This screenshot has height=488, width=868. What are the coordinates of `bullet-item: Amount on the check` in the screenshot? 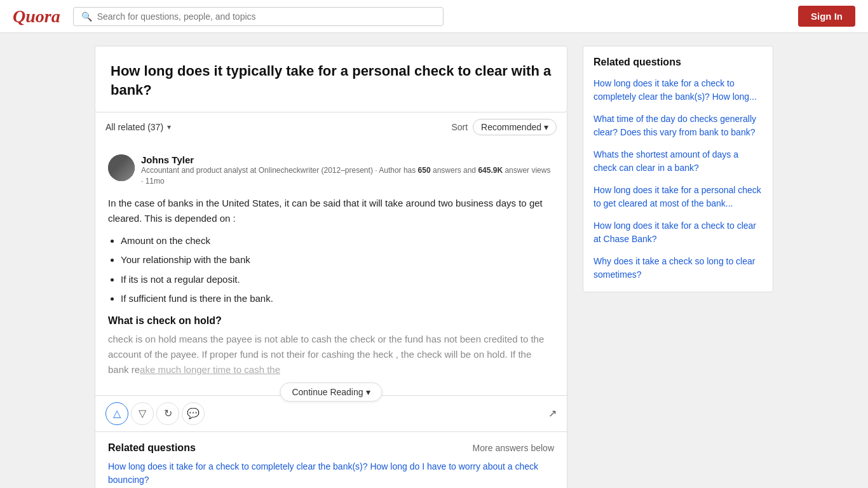 It's located at (337, 241).